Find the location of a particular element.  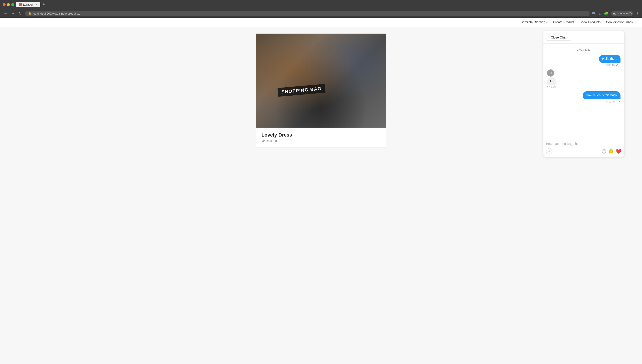

browser-nav-buttons: ← → ↻ is located at coordinates (13, 14).